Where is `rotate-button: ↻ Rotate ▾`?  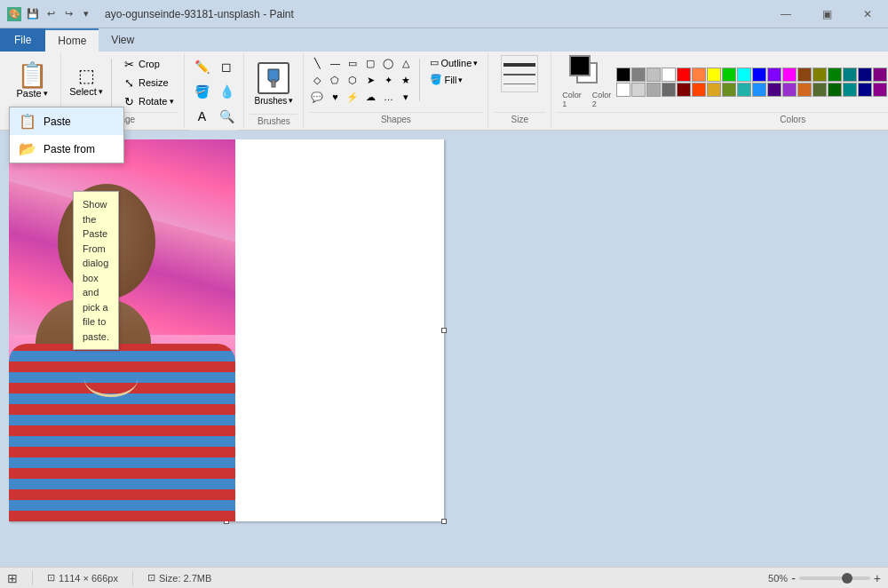
rotate-button: ↻ Rotate ▾ is located at coordinates (147, 101).